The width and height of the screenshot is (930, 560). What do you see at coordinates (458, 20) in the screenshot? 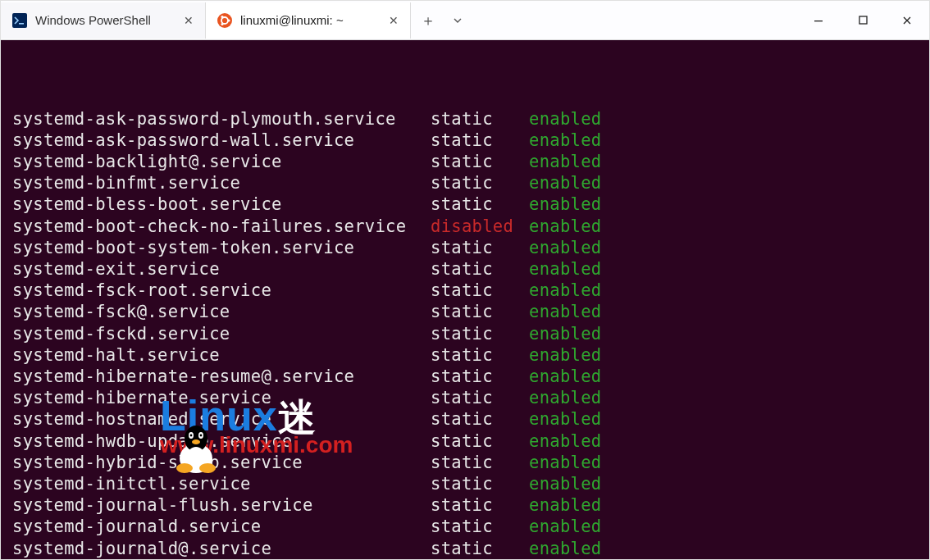
I see `chevron-down-icon` at bounding box center [458, 20].